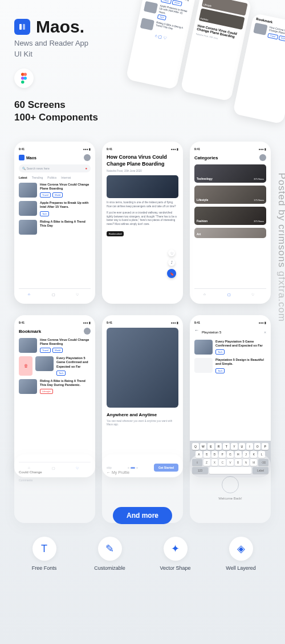 The image size is (285, 644). Describe the element at coordinates (26, 365) in the screenshot. I see `delete-action: 🗑` at that location.